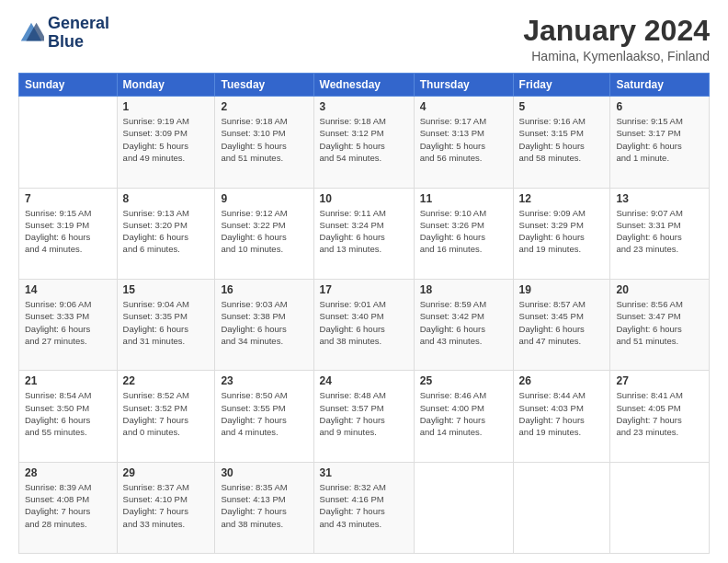 The image size is (728, 563). I want to click on calendar-cell: 16Sunrise: 9:03 AM Sunset: 3:38 PM Dayli…, so click(265, 324).